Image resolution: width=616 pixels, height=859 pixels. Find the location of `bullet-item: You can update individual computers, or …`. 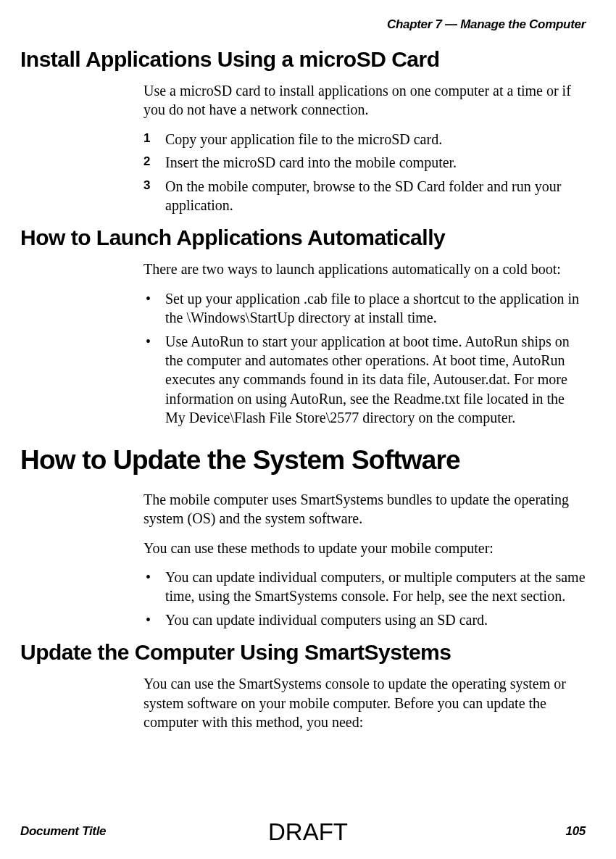

bullet-item: You can update individual computers, or … is located at coordinates (365, 587).